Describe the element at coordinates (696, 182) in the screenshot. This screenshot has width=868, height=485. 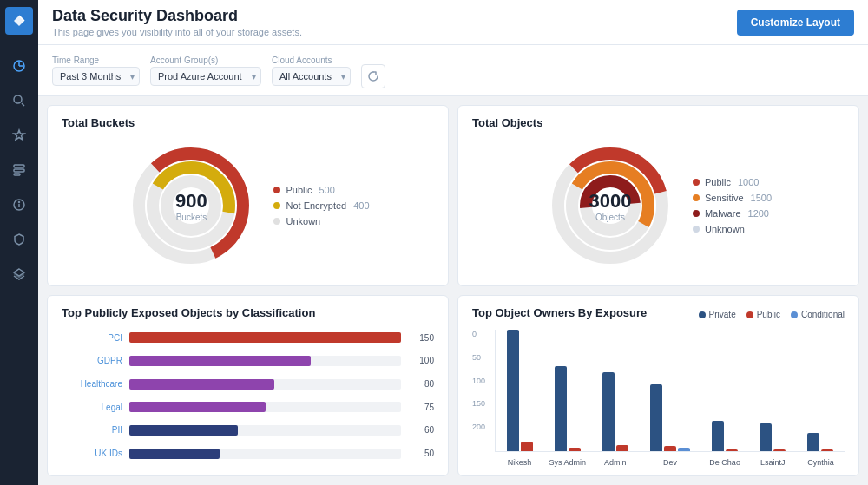
I see `legend-dot-public-obj` at that location.